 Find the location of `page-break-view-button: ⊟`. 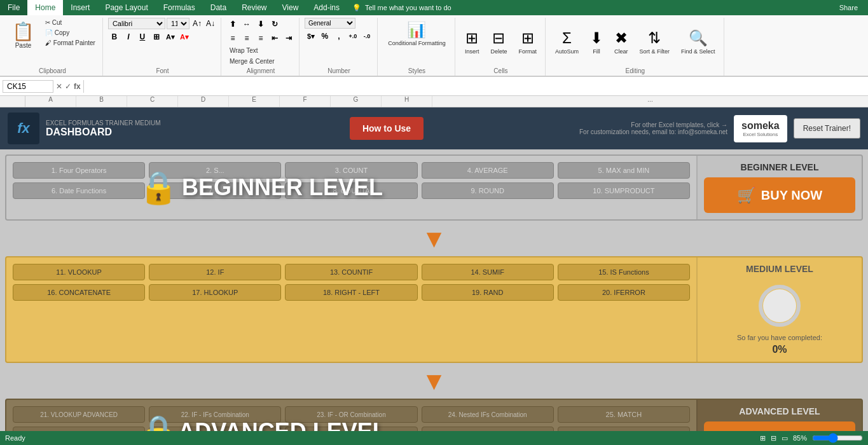

page-break-view-button: ⊟ is located at coordinates (773, 439).